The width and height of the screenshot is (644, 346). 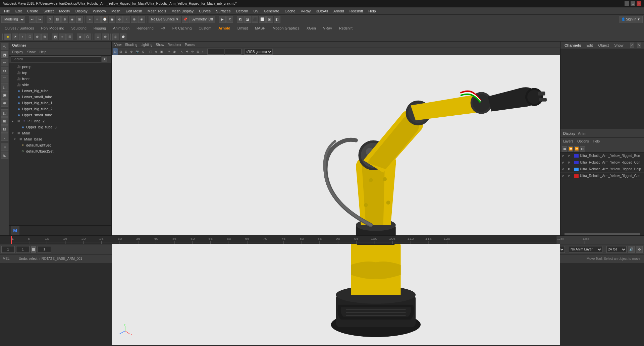 I want to click on shelf-icon-10: ◈, so click(x=80, y=37).